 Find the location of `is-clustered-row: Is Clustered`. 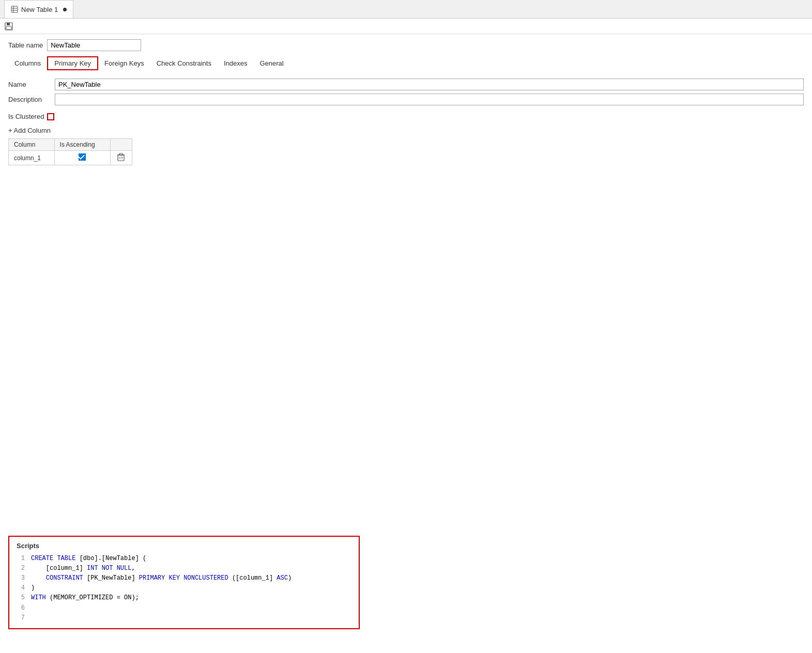

is-clustered-row: Is Clustered is located at coordinates (406, 117).